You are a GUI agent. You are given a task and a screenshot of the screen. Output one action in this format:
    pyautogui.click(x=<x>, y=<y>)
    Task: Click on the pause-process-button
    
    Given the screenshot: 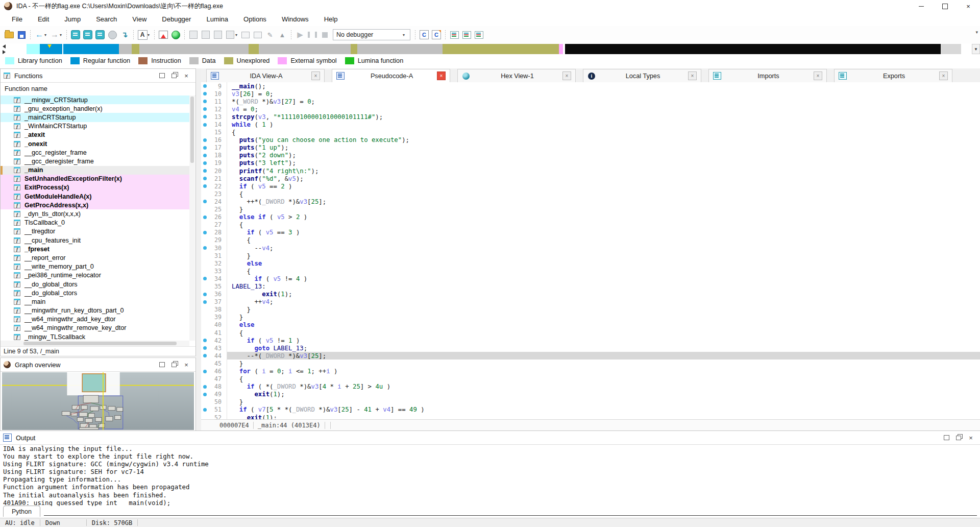 What is the action you would take?
    pyautogui.click(x=312, y=35)
    